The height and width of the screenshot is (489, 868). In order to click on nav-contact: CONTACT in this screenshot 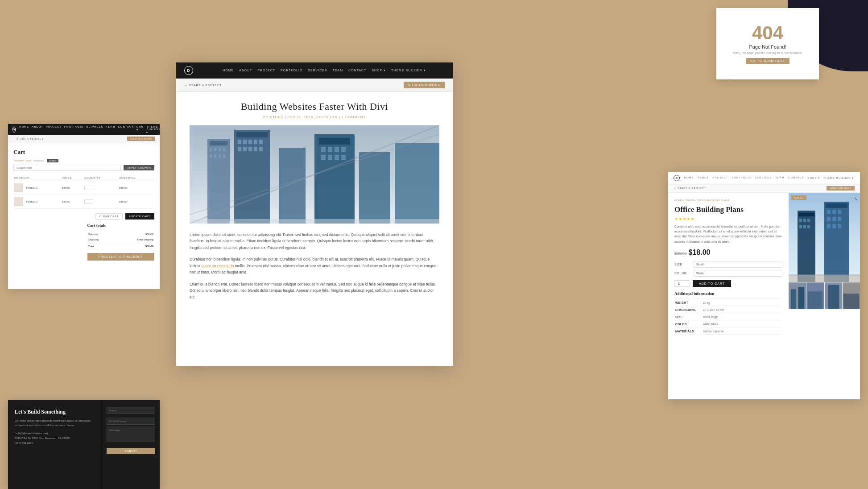, I will do `click(357, 70)`.